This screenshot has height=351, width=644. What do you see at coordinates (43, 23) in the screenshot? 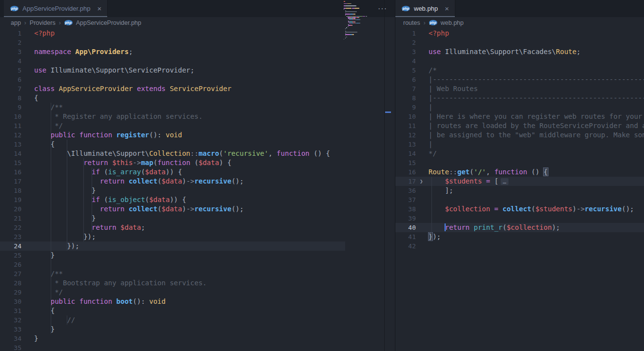
I see `breadcrumb-item-providers: Providers` at bounding box center [43, 23].